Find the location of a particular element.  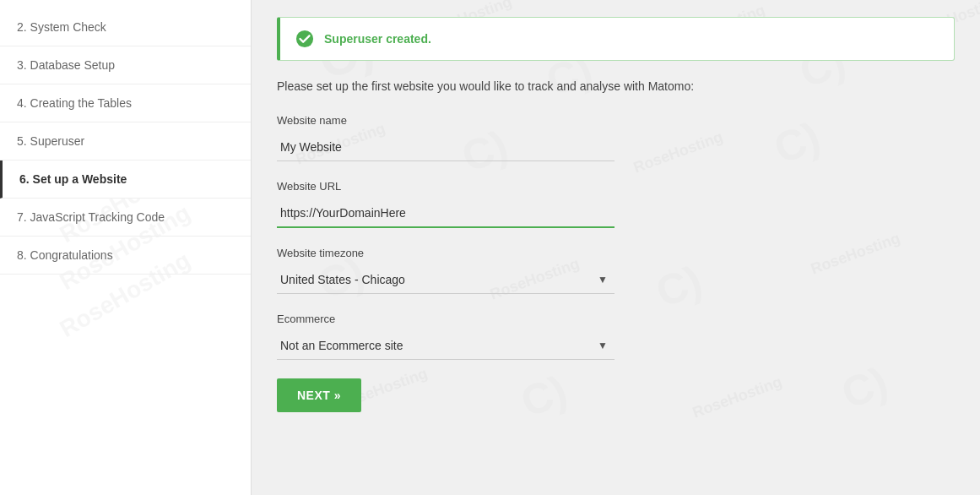

timezone-select-wrapper: United States - Chicago United States - … is located at coordinates (446, 280).